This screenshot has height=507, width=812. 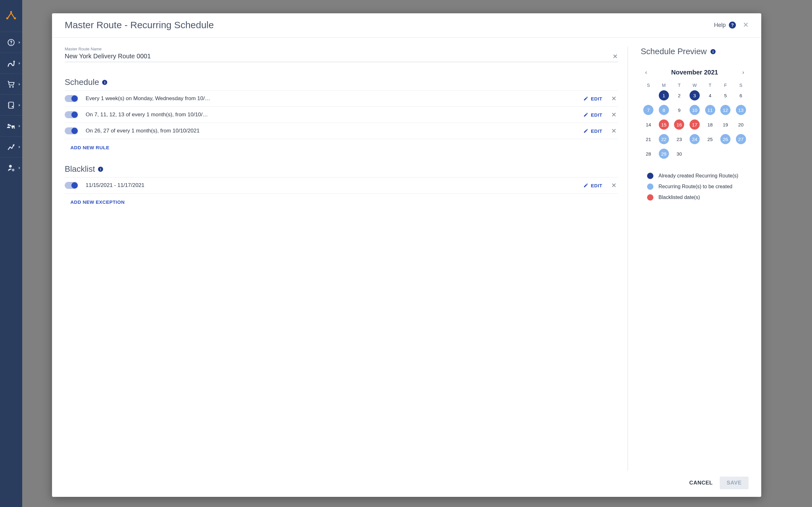 I want to click on calendar-day: 15, so click(x=664, y=124).